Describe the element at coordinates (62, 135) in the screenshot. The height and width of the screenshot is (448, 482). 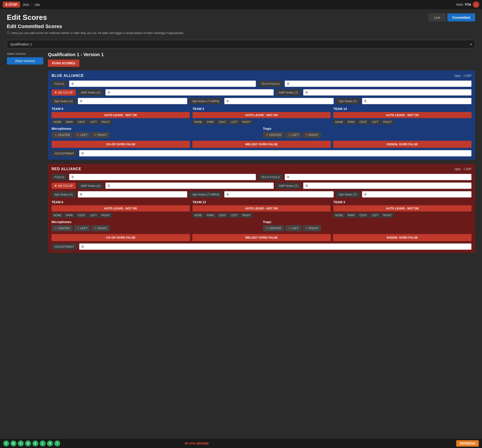
I see `blue-mic-center: ✕ CENTER` at that location.